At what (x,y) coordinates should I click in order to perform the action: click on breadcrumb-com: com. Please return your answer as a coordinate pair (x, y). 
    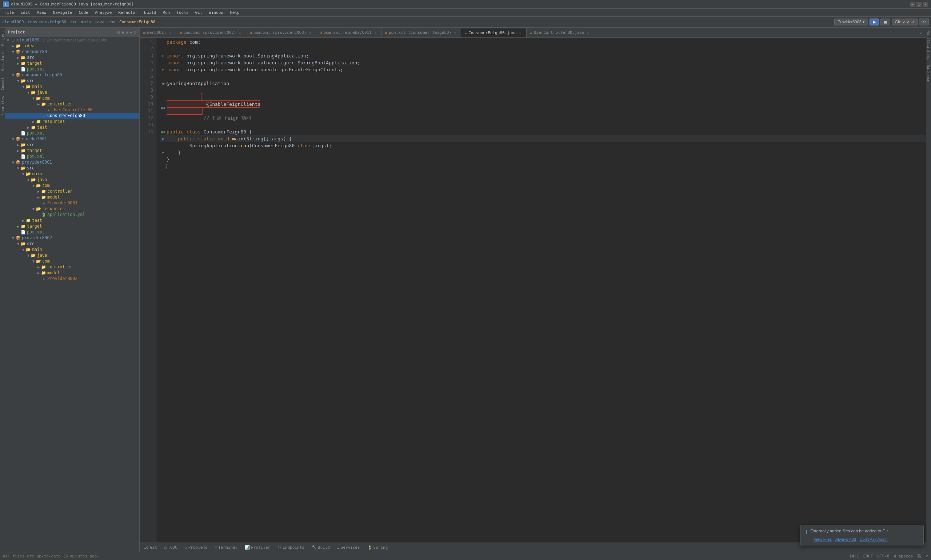
    Looking at the image, I should click on (112, 22).